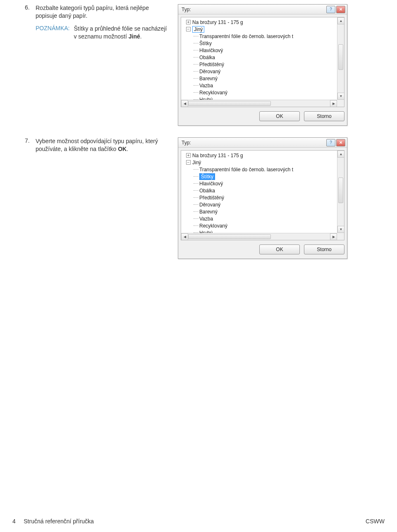 The width and height of the screenshot is (397, 532). What do you see at coordinates (59, 521) in the screenshot?
I see `footer-title: Stručná referenční příručka` at bounding box center [59, 521].